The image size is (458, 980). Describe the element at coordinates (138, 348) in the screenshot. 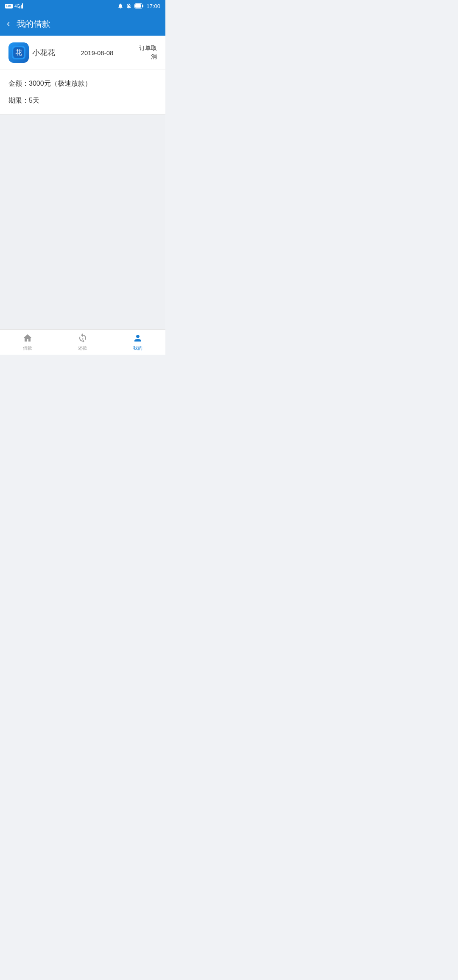

I see `nav-label-profile: 我的` at that location.